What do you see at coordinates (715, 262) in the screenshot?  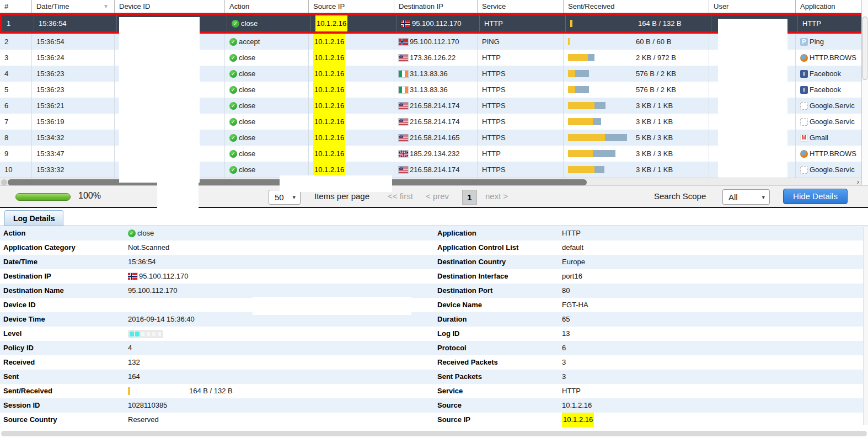 I see `detail-value: Europe` at bounding box center [715, 262].